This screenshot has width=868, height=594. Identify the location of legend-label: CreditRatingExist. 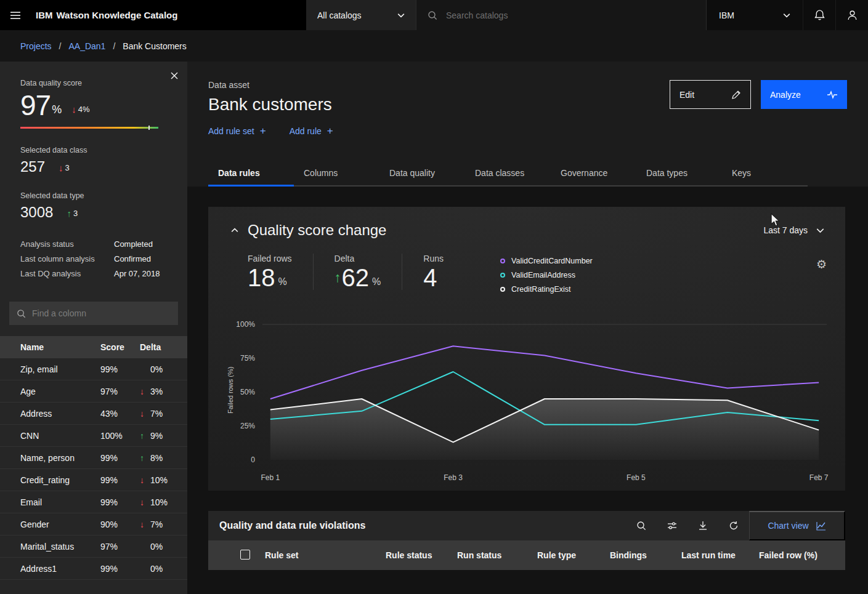
(541, 289).